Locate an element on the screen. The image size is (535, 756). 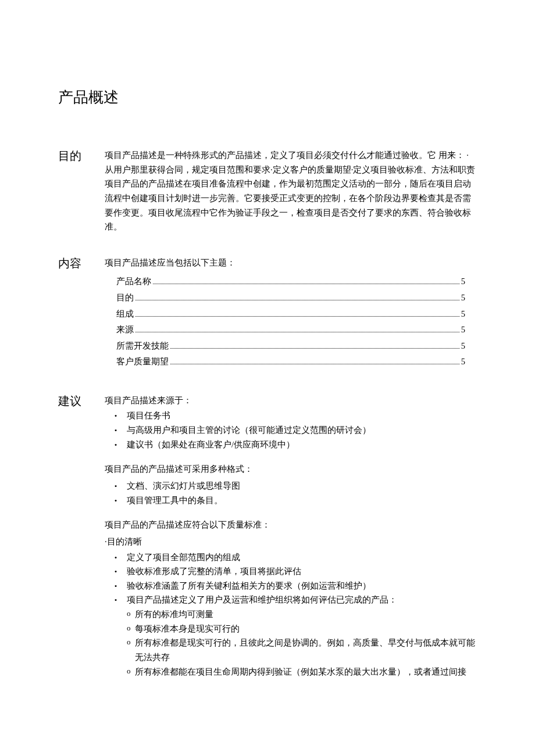
list-item: •项目任务书 is located at coordinates (291, 416).